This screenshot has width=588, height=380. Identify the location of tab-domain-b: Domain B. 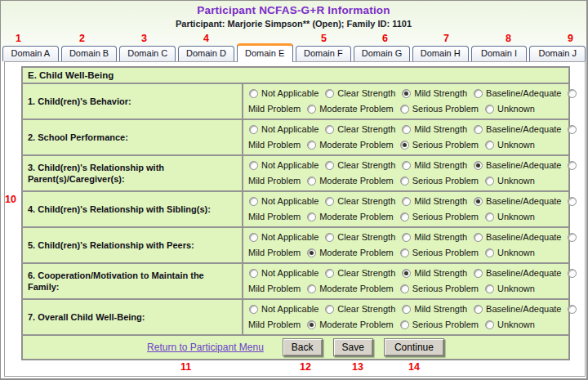
(90, 54).